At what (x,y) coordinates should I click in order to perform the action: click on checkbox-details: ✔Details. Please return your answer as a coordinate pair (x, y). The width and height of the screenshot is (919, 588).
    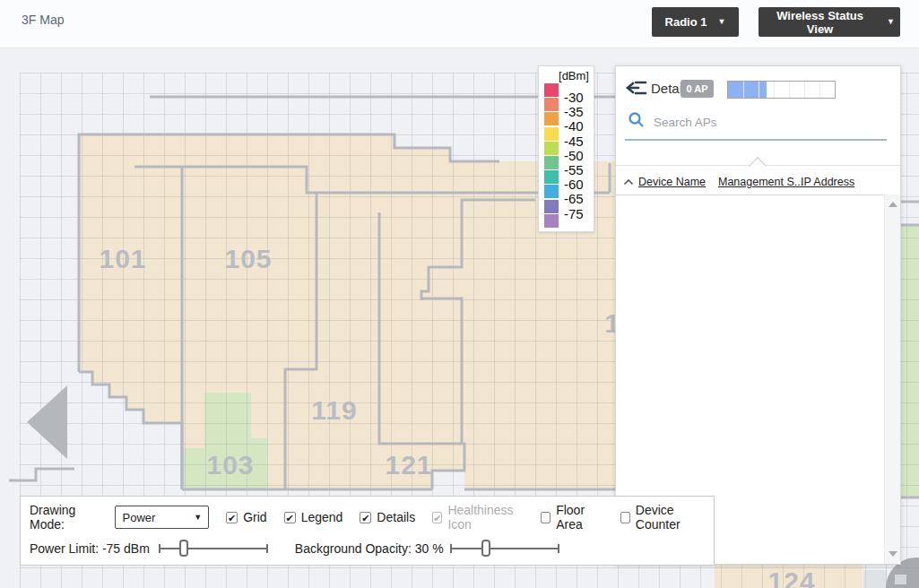
    Looking at the image, I should click on (387, 517).